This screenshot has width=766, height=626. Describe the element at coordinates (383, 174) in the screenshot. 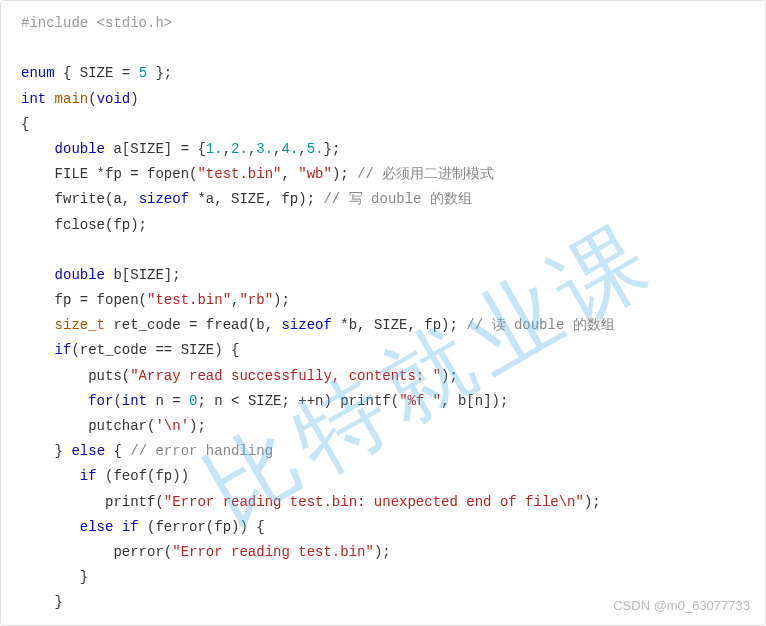

I see `code-line: FILE *fp = fopen("test.bin", "wb"); // 必…` at that location.